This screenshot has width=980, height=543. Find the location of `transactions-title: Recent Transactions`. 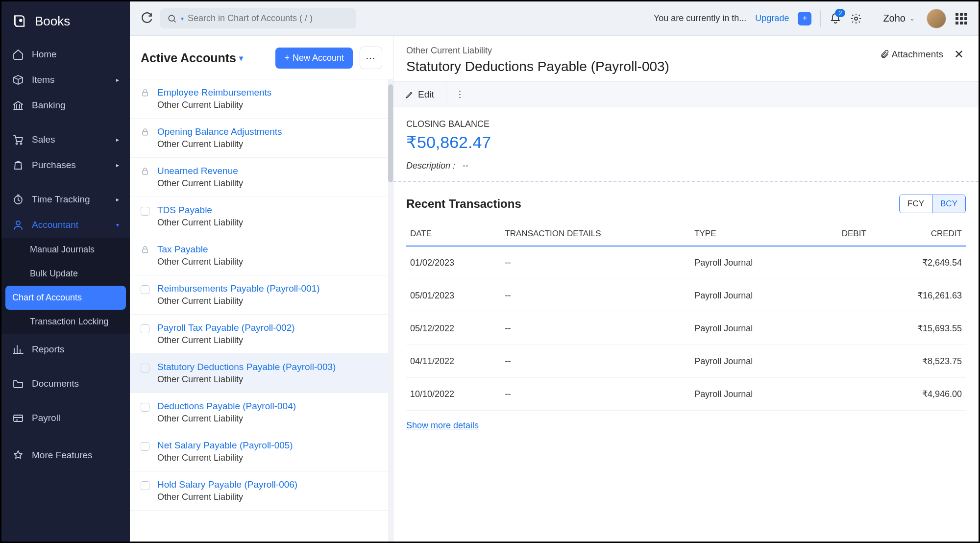

transactions-title: Recent Transactions is located at coordinates (464, 204).